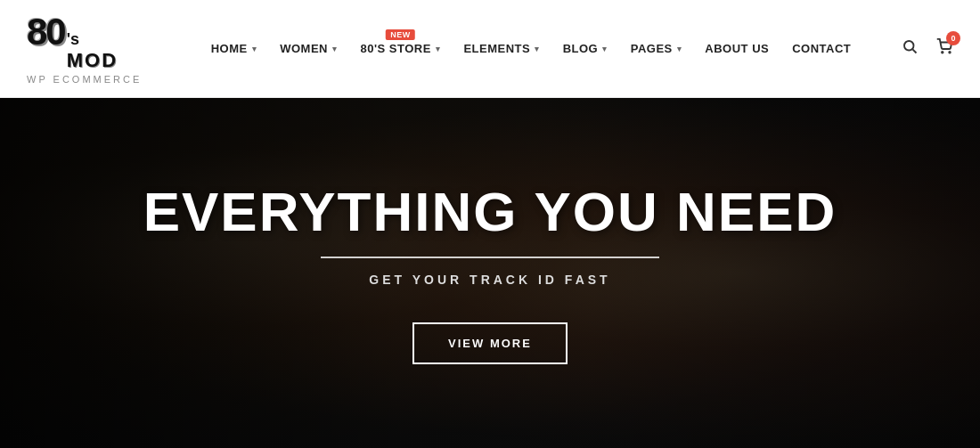  I want to click on nav-label-pages: PAGES, so click(652, 48).